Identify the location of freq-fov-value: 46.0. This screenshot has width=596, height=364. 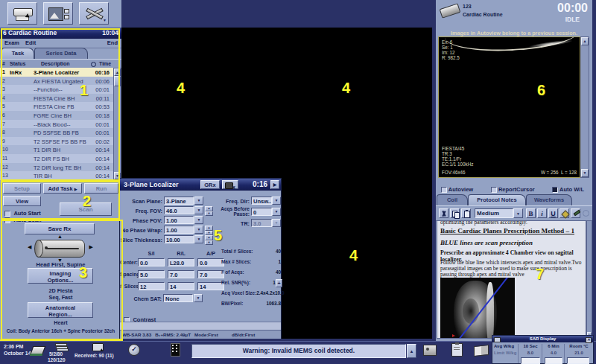
(179, 210).